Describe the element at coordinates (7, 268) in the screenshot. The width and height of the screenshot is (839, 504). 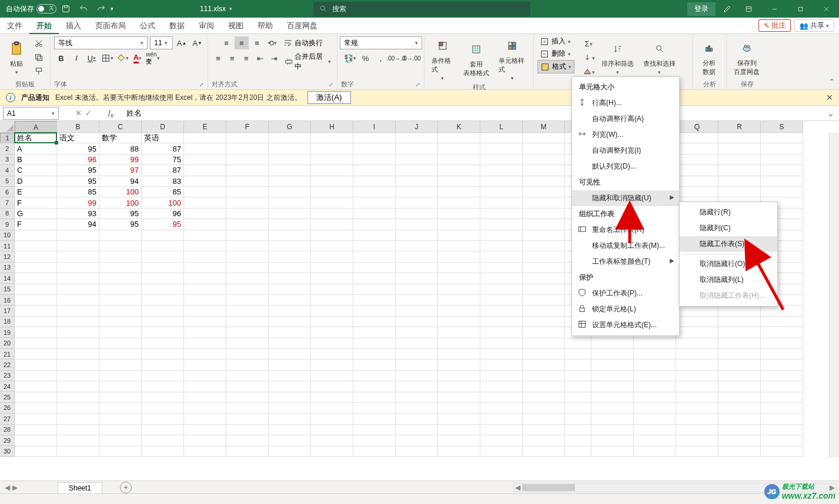
I see `row-header-13: 13` at that location.